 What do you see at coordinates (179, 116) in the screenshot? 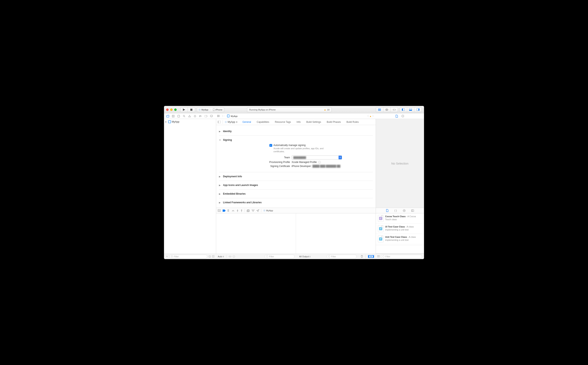
I see `symbol-navigator-tab` at bounding box center [179, 116].